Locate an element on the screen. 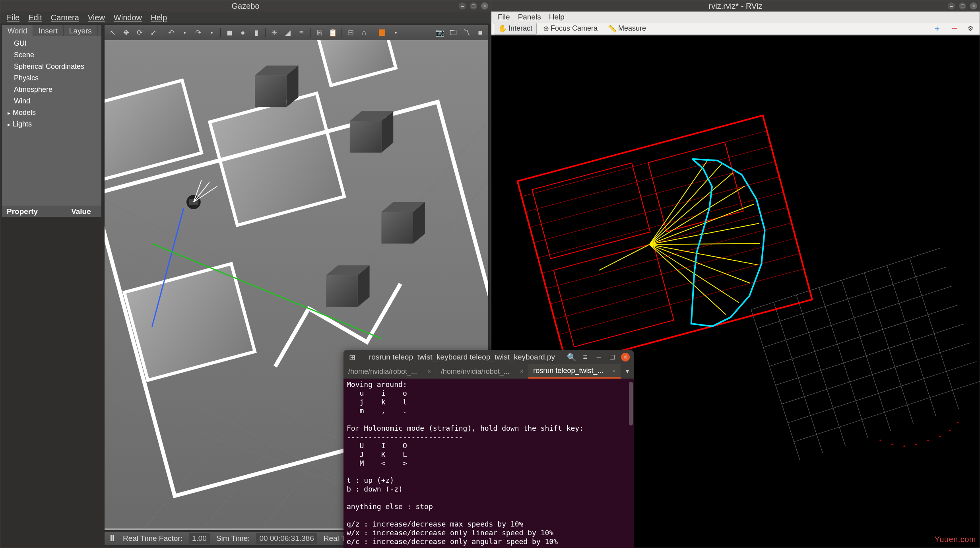 This screenshot has width=980, height=548. rviz-menu-panels: Panels is located at coordinates (530, 17).